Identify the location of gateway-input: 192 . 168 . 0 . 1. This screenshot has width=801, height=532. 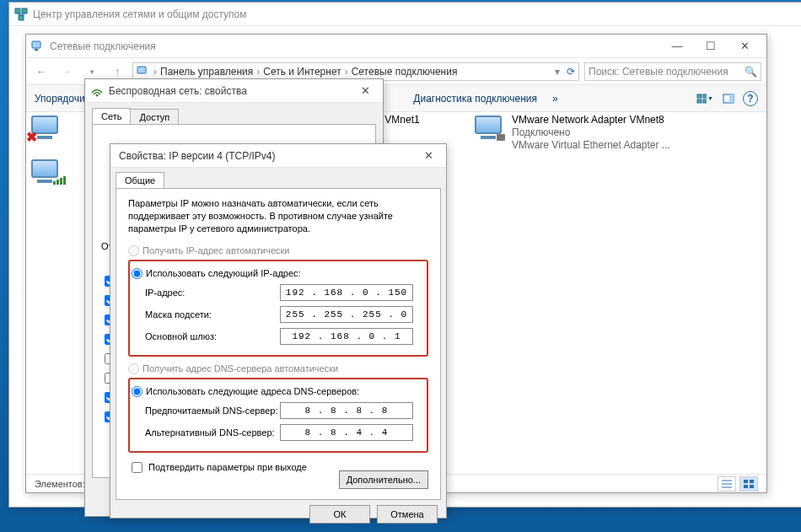
(347, 336).